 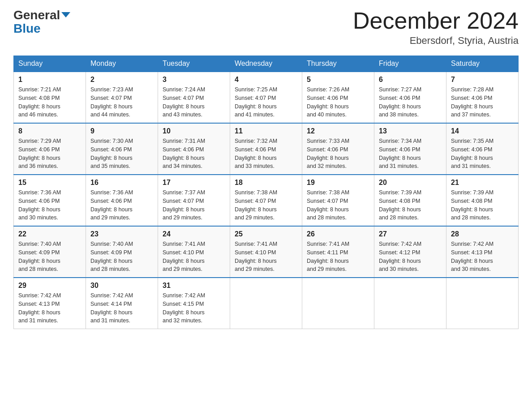 I want to click on calendar-cell: 29Sunrise: 7:42 AMSunset: 4:13 PMDayligh…, so click(x=50, y=304).